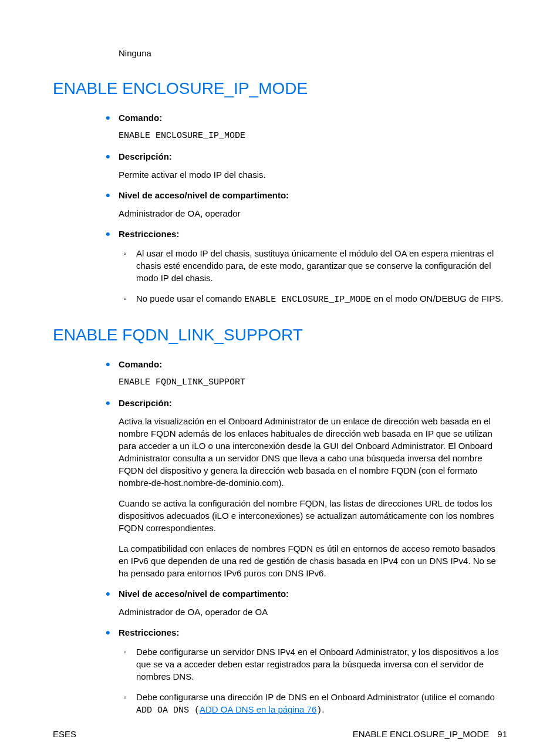 The height and width of the screenshot is (746, 560). What do you see at coordinates (304, 266) in the screenshot?
I see `item-restricciones: Restricciones: Al usar el modo IP del ch…` at bounding box center [304, 266].